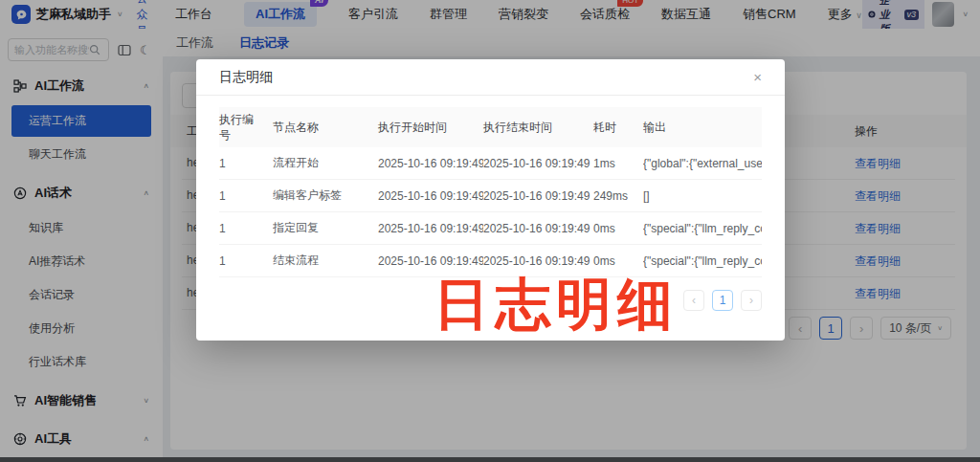  Describe the element at coordinates (694, 300) in the screenshot. I see `prev-page-button: ‹` at that location.